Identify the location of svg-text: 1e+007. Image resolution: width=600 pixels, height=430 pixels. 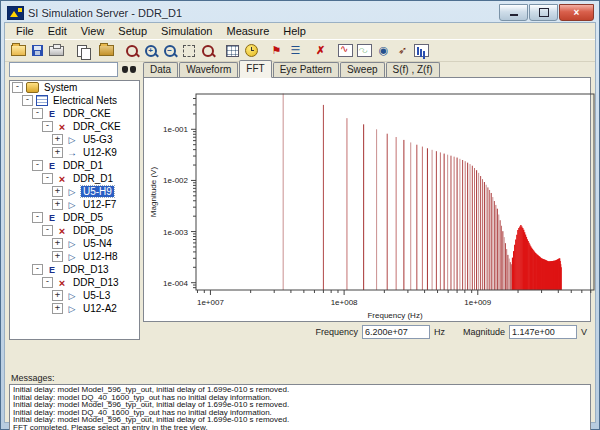
(210, 302).